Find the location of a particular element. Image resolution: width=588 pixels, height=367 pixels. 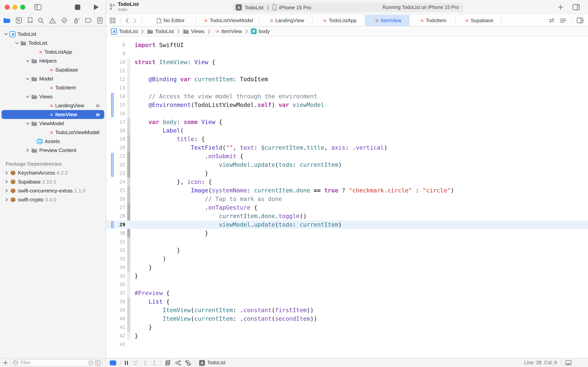

line-number: 36 is located at coordinates (118, 284).